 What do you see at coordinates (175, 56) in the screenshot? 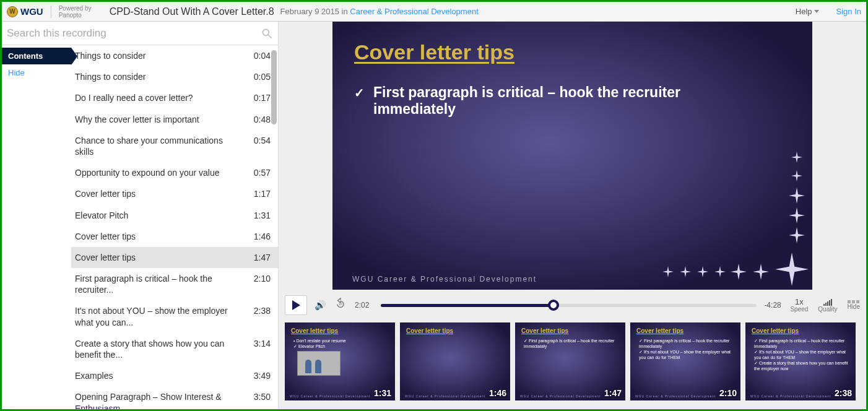
I see `toc-item: Things to consider0:04` at bounding box center [175, 56].